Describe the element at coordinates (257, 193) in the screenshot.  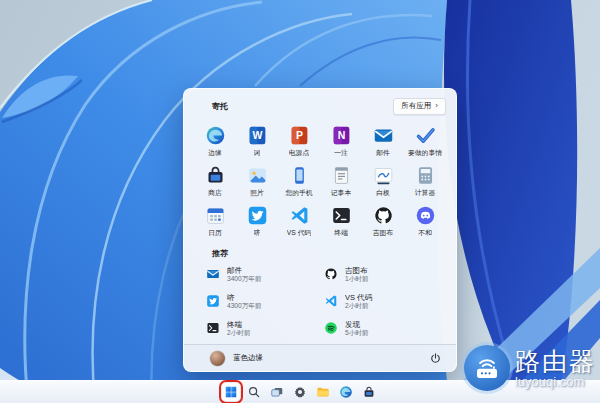
I see `app-label: 照片` at that location.